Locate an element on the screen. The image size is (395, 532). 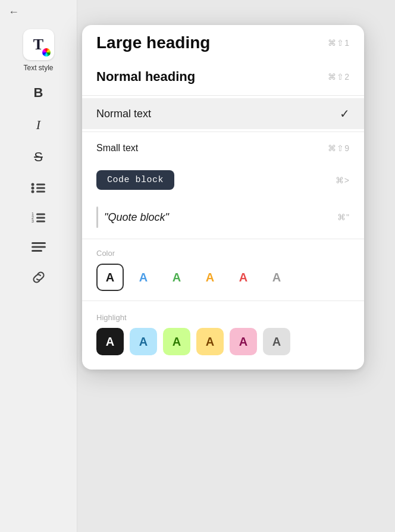
color-swatch-blue: A is located at coordinates (143, 277).